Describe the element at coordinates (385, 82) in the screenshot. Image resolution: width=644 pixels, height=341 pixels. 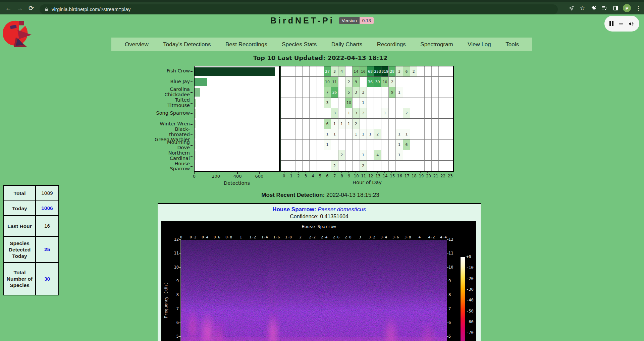
I see `heatmap-cell: 10` at that location.